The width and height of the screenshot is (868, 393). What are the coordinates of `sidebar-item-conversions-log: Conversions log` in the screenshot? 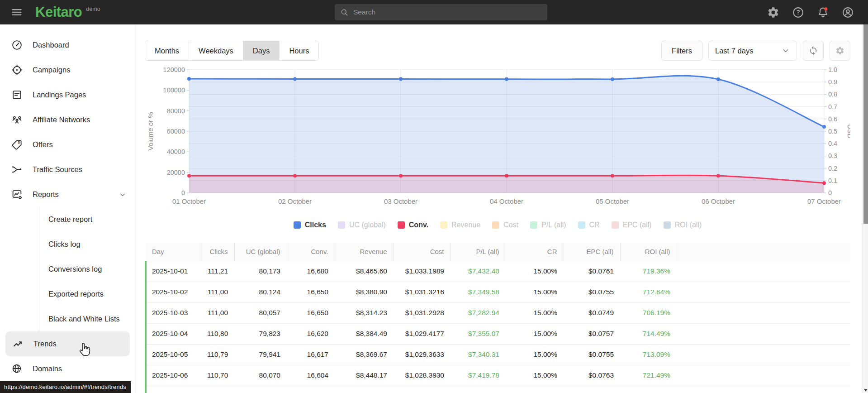 It's located at (87, 269).